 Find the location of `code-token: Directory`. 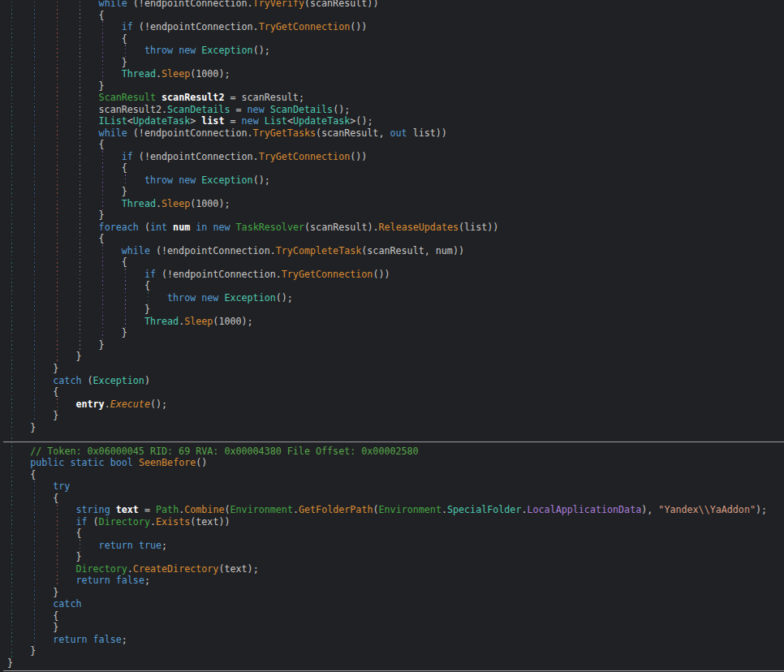

code-token: Directory is located at coordinates (125, 522).